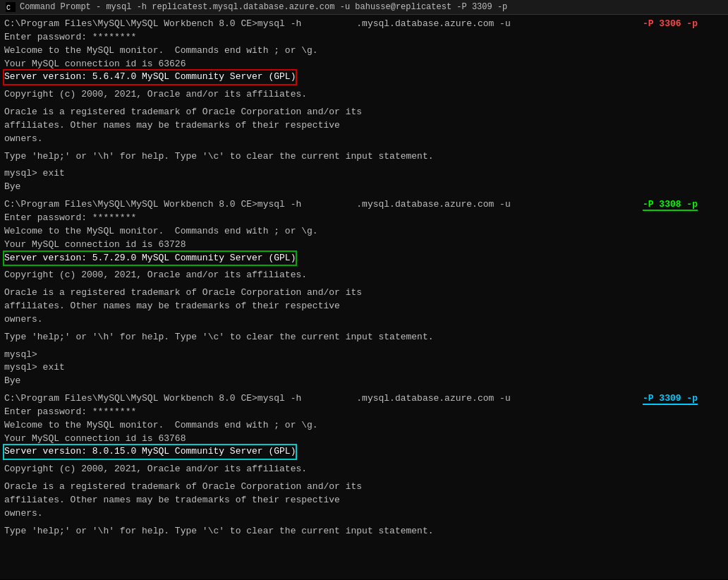 This screenshot has width=728, height=580. What do you see at coordinates (364, 126) in the screenshot?
I see `oracle-1b: affiliates. Other names may be trademark…` at bounding box center [364, 126].